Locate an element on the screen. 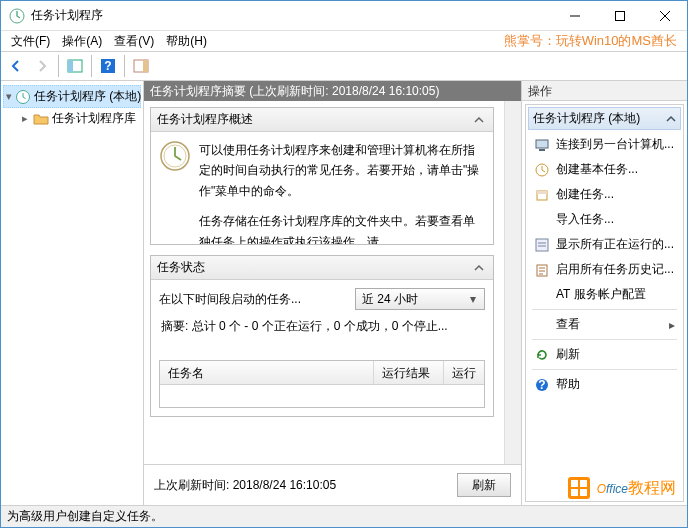 This screenshot has width=688, height=528. menu-view: 查看(V) is located at coordinates (134, 42).